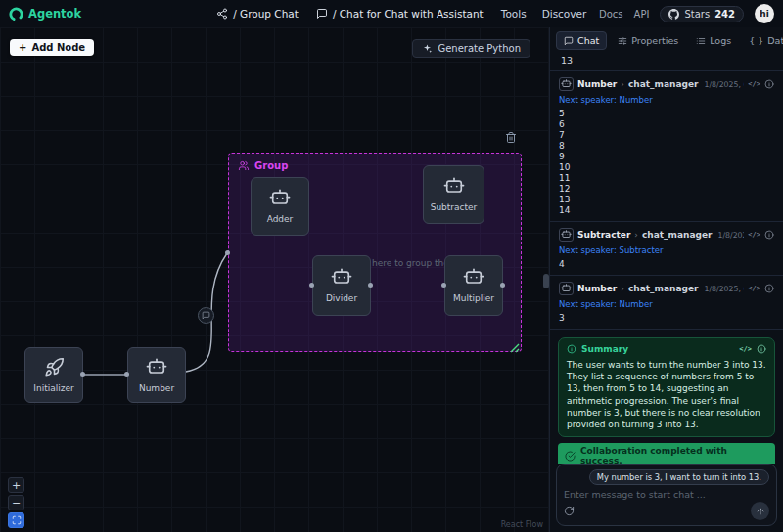 The width and height of the screenshot is (783, 532). Describe the element at coordinates (206, 315) in the screenshot. I see `chat-icon` at that location.